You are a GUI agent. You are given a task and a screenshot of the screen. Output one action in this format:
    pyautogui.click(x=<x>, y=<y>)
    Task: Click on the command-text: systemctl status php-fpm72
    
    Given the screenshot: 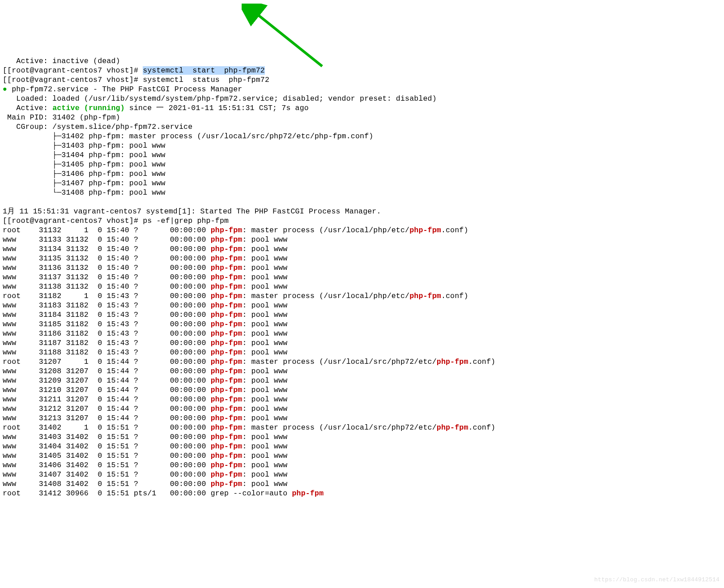 What is the action you would take?
    pyautogui.click(x=206, y=80)
    